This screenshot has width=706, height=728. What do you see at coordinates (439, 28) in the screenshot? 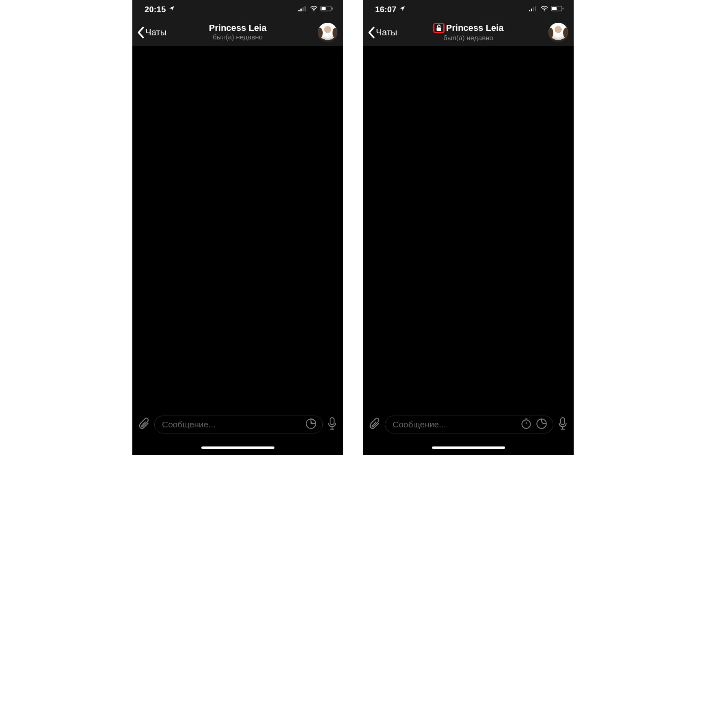
I see `lock-icon` at bounding box center [439, 28].